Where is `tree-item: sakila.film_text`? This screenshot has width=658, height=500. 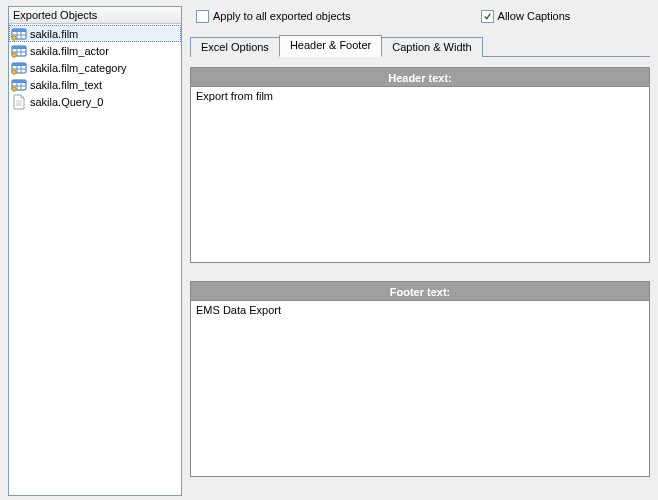 tree-item: sakila.film_text is located at coordinates (95, 84).